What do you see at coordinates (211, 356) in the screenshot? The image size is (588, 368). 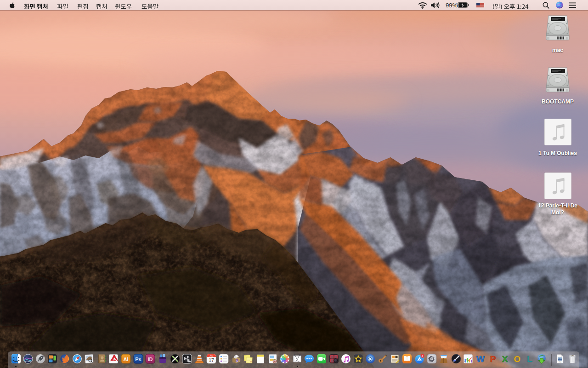 I see `svg-text: JUL` at bounding box center [211, 356].